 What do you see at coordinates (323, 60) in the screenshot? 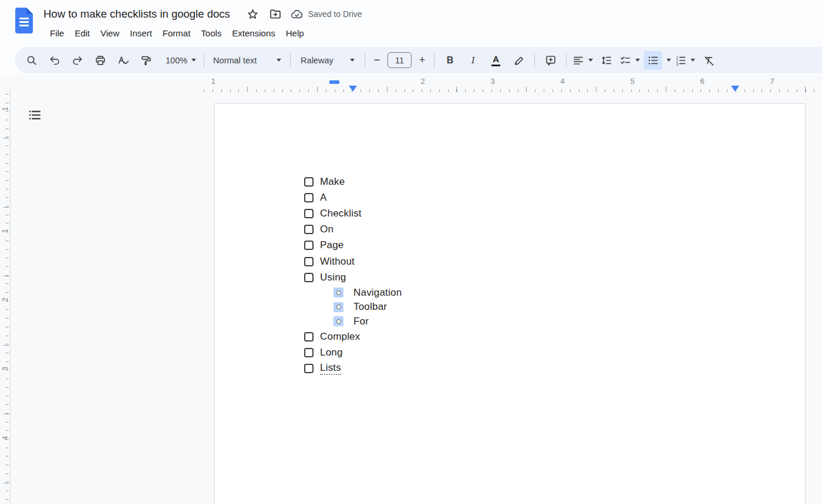
I see `font-value: Raleway` at bounding box center [323, 60].